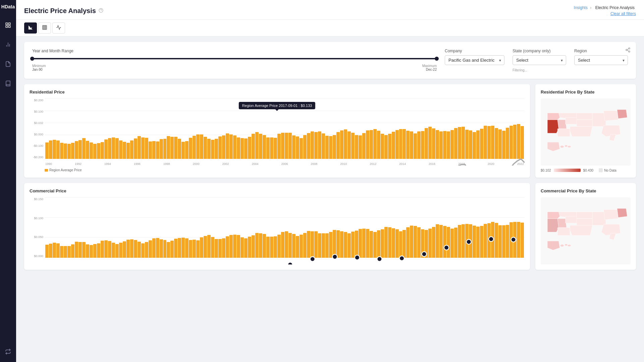  I want to click on clear-filters-button: Clear all filters, so click(623, 14).